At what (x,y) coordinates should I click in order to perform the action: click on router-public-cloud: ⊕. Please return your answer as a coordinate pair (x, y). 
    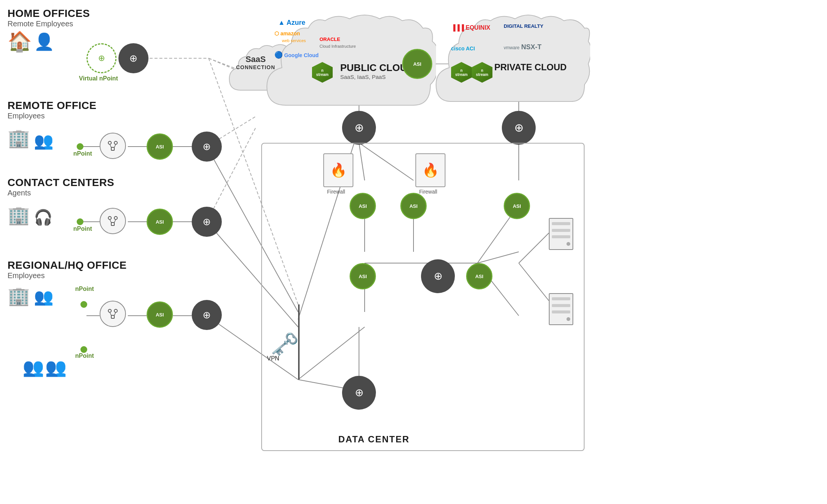
    Looking at the image, I should click on (359, 128).